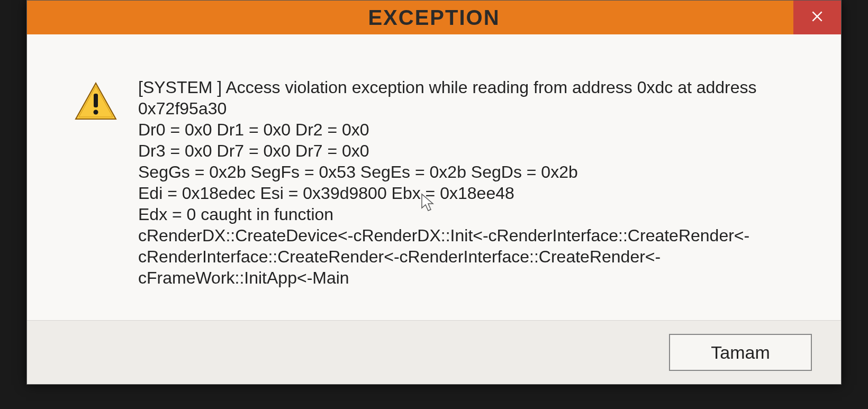  What do you see at coordinates (434, 352) in the screenshot?
I see `dialog-footer: Tamam` at bounding box center [434, 352].